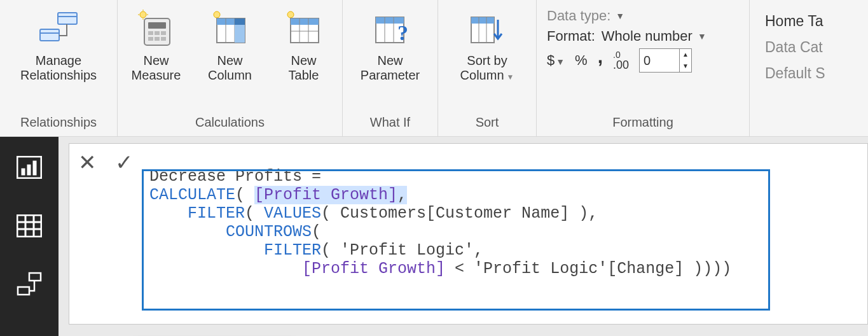  Describe the element at coordinates (685, 66) in the screenshot. I see `spinner-down-icon: ▼` at that location.